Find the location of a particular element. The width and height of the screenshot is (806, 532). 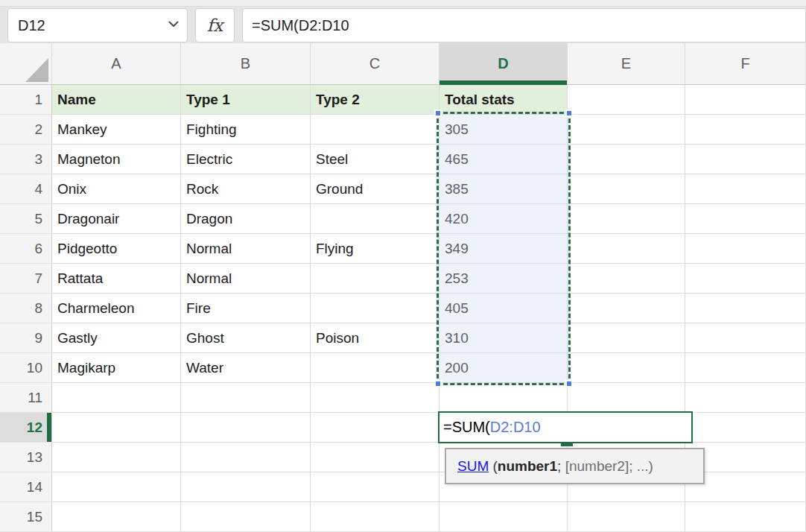

cell-A14 is located at coordinates (116, 487).